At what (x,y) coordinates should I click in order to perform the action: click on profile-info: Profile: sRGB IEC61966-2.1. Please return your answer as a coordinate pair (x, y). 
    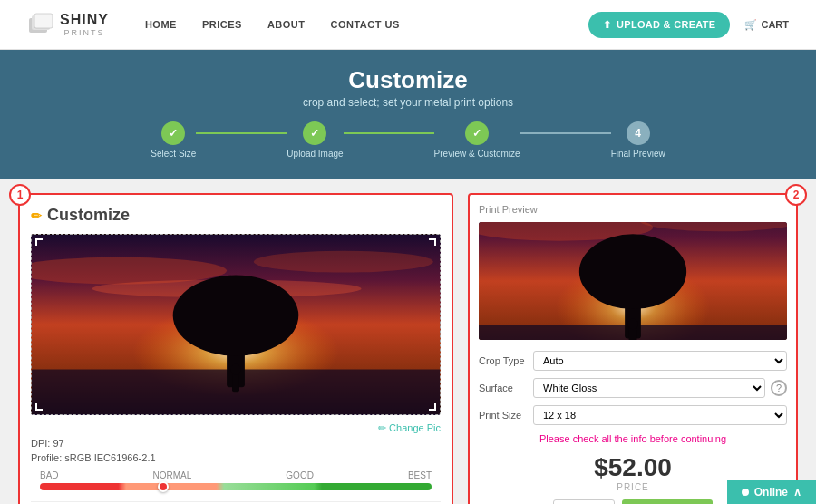
    Looking at the image, I should click on (236, 458).